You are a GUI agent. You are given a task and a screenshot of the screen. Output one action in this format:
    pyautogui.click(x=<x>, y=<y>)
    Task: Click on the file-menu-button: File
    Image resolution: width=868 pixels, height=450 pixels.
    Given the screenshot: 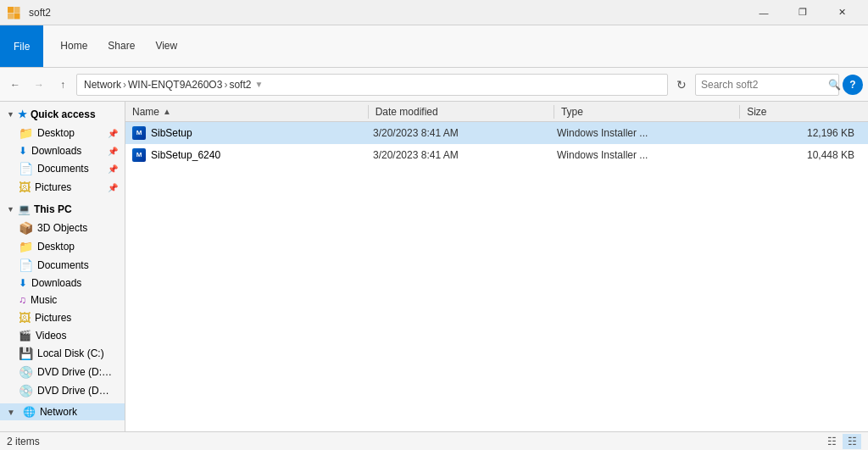 What is the action you would take?
    pyautogui.click(x=22, y=46)
    